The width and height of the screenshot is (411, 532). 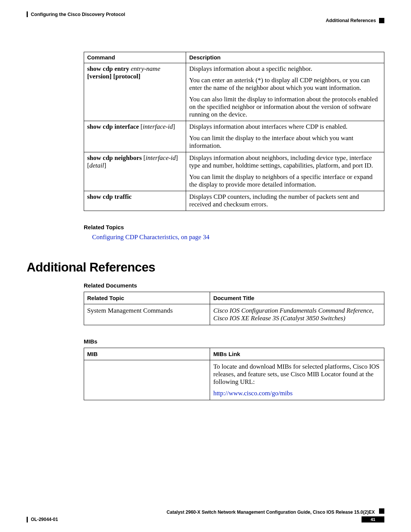 I want to click on description-cell: Displays CDP counters, including the num…, so click(x=285, y=201).